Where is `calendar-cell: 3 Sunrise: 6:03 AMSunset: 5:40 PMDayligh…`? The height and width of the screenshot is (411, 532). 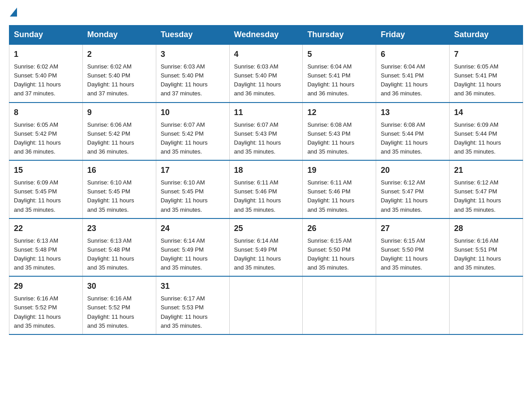
calendar-cell: 3 Sunrise: 6:03 AMSunset: 5:40 PMDayligh… is located at coordinates (193, 73).